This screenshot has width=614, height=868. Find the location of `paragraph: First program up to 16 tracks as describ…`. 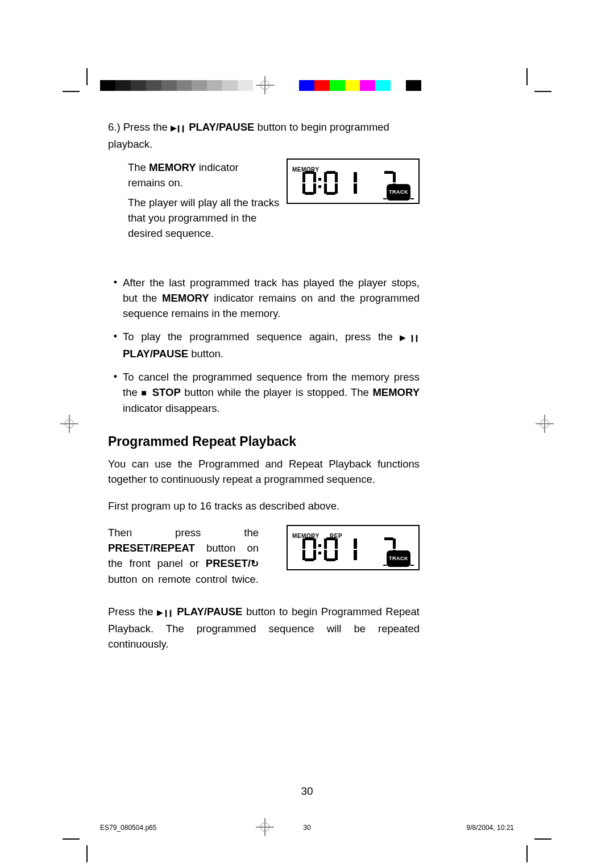

paragraph: First program up to 16 tracks as describ… is located at coordinates (264, 506).